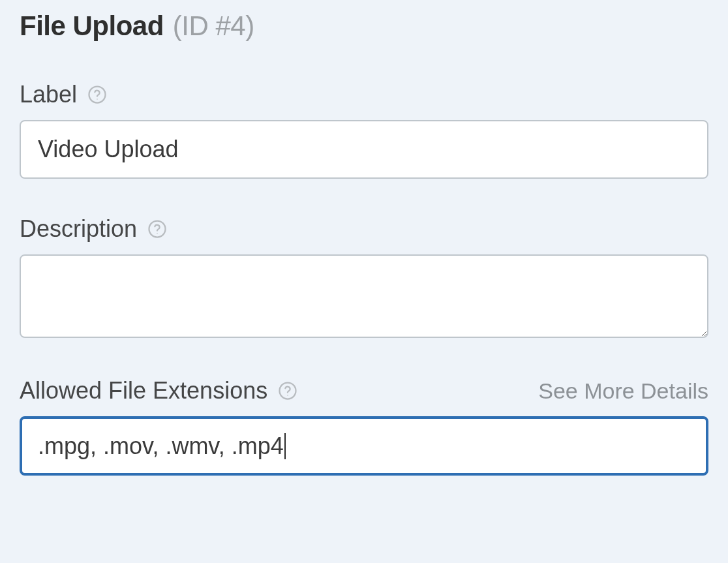  I want to click on extensions-input-value: .mpg, .mov, .wmv, .mp4, so click(160, 446).